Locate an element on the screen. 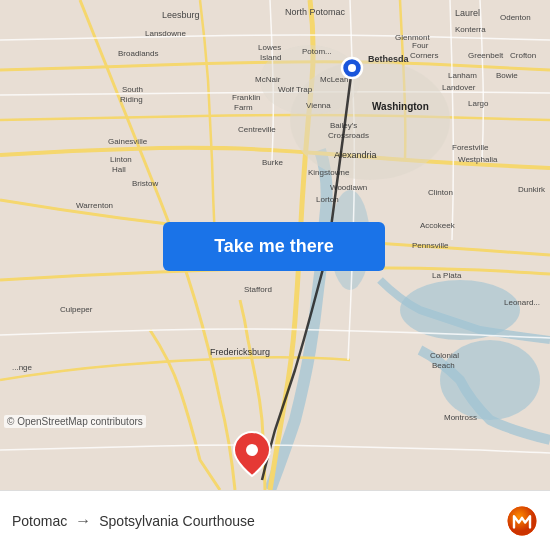  svg-text: Laurel is located at coordinates (468, 13).